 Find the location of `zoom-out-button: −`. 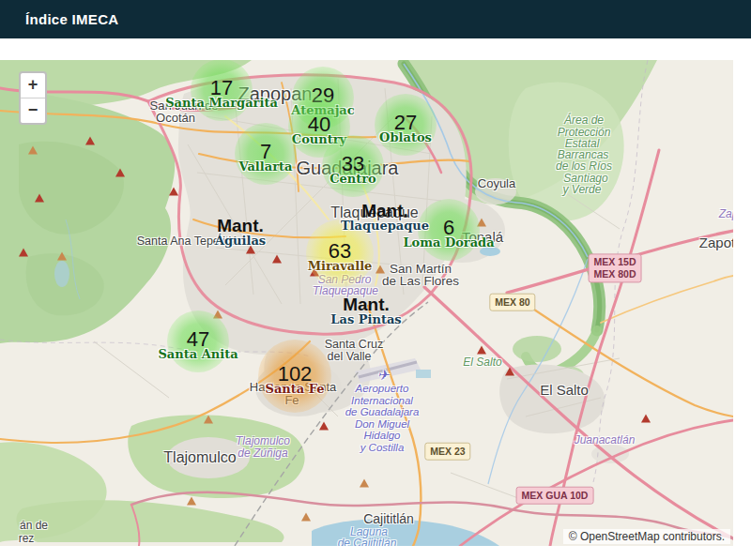

zoom-out-button: − is located at coordinates (33, 111).